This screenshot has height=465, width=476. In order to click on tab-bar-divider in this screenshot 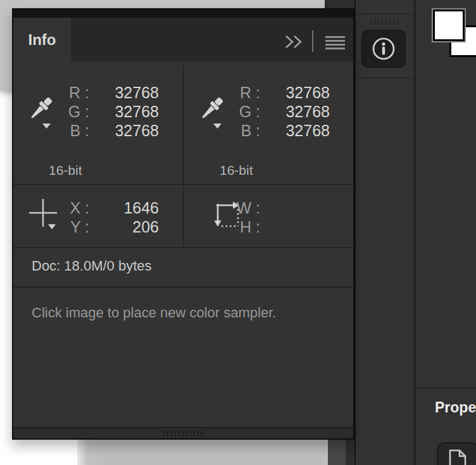, I will do `click(313, 41)`.